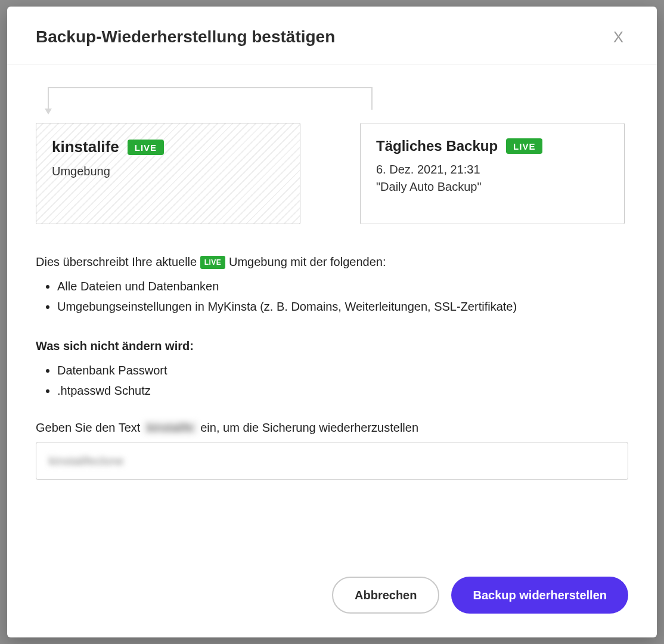 This screenshot has width=664, height=644. What do you see at coordinates (332, 174) in the screenshot?
I see `env-backup-cards: kinstalife LIVE Umgebung Tägliches Backu…` at bounding box center [332, 174].